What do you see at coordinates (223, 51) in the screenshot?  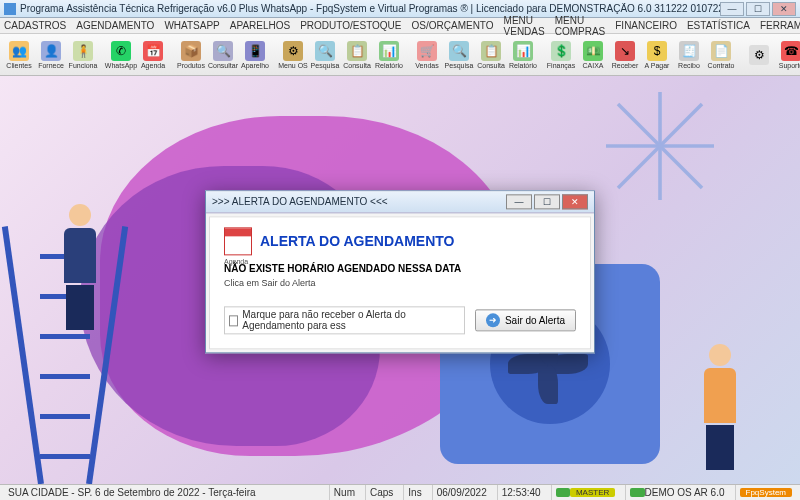 I see `Consultar-icon: 🔍` at bounding box center [223, 51].